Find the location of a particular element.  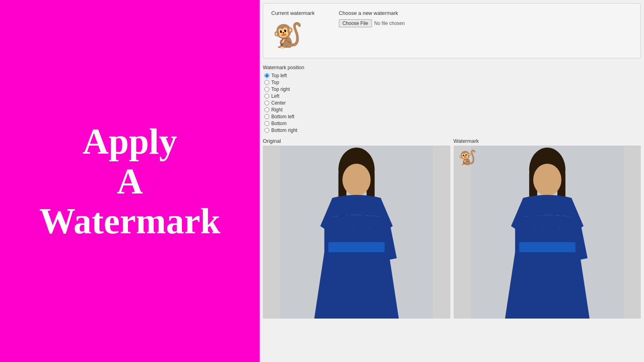

radio-item-bottom-right: Bottom right is located at coordinates (452, 130).